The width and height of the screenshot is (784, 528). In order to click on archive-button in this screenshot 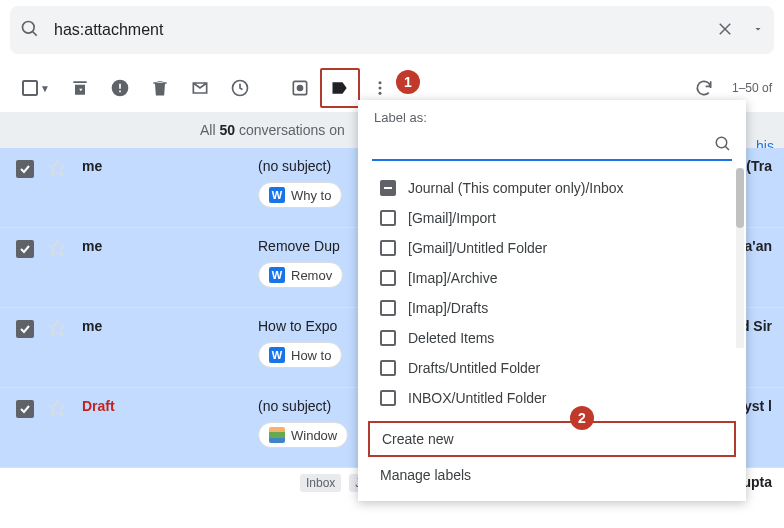, I will do `click(80, 88)`.